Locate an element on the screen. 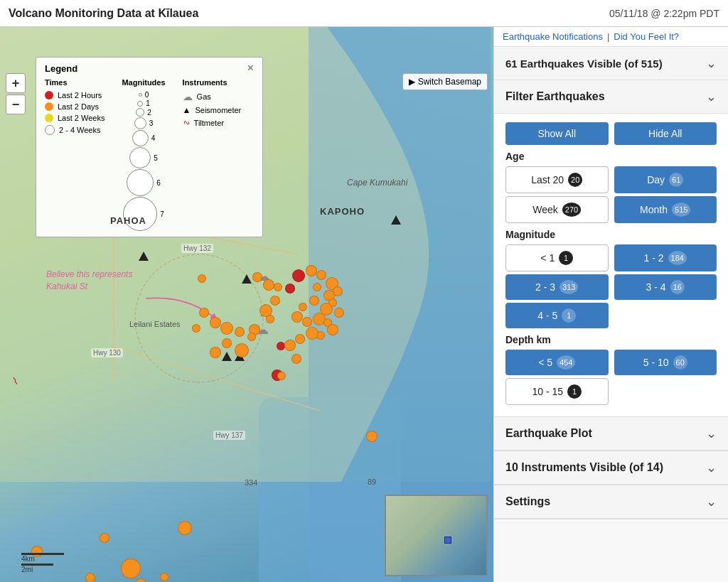  age-buttons-row1: Last 20 20 Day 61 is located at coordinates (611, 180).